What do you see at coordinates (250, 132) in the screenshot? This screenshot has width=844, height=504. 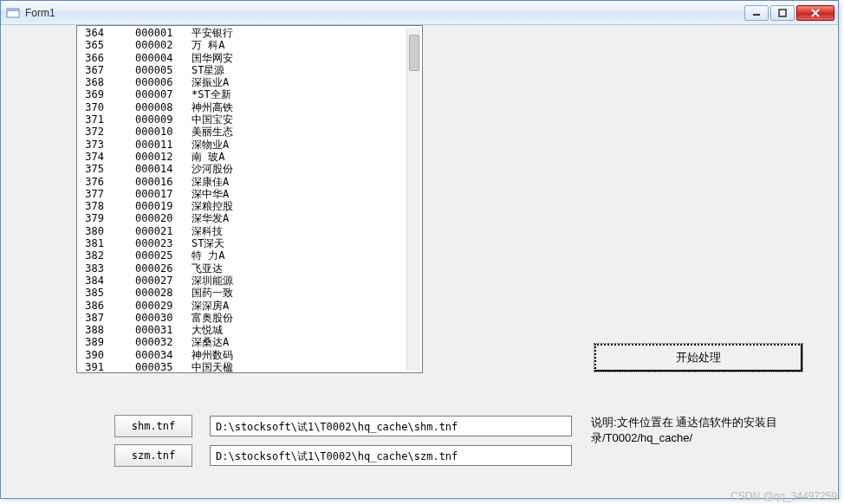 I see `list-item: 372 000010 美丽生态` at bounding box center [250, 132].